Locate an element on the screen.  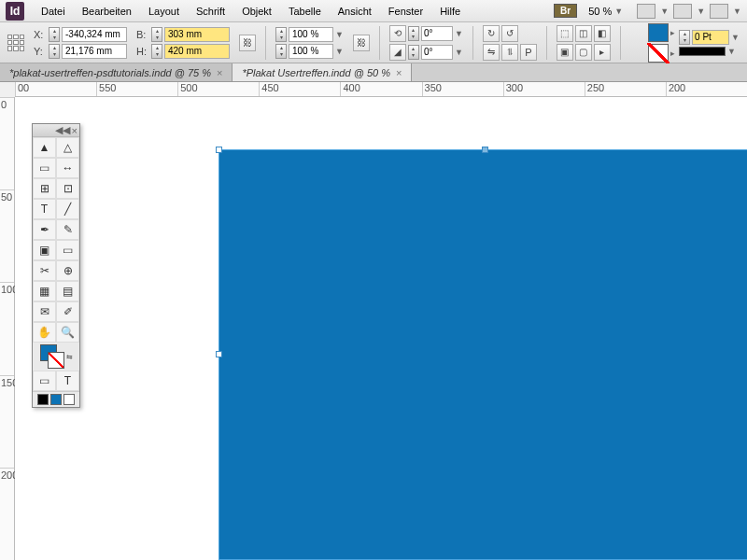
apply-gradient-icon is located at coordinates (56, 399).